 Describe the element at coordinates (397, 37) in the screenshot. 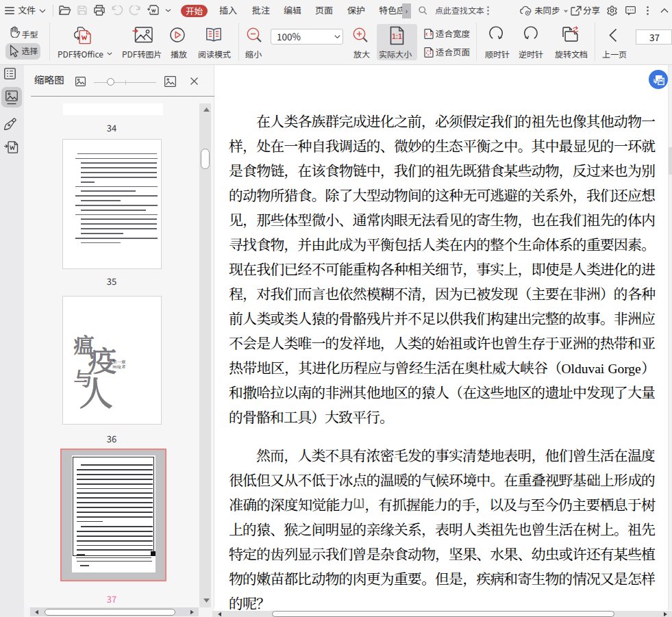

I see `svg-text: 1:1` at that location.